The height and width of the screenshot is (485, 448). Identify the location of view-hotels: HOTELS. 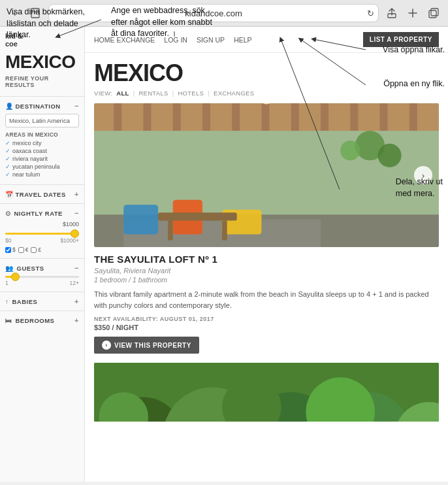
(191, 93).